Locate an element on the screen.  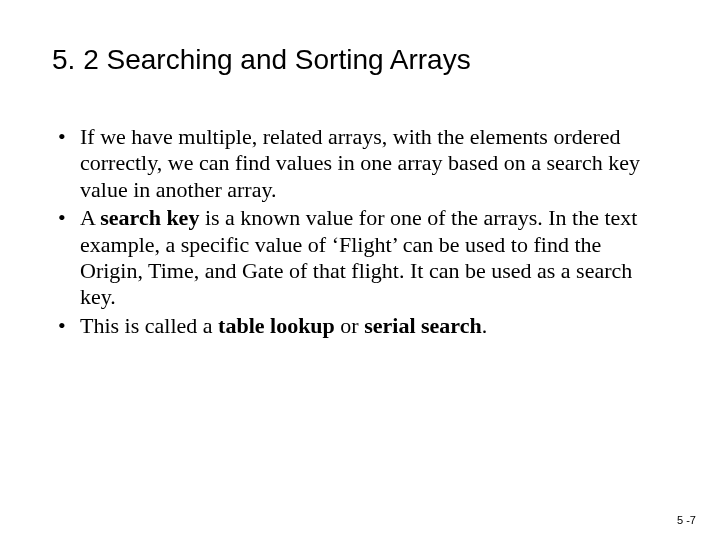
bullet-item-3: This is called a table lookup or serial … is located at coordinates (360, 326).